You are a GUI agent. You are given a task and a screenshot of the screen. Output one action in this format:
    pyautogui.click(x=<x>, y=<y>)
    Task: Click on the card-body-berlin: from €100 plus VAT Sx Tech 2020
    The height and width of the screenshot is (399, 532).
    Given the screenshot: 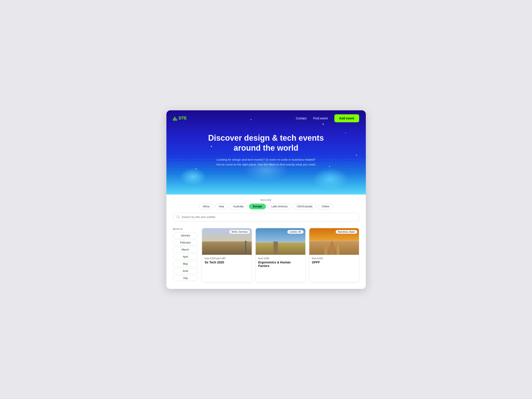 What is the action you would take?
    pyautogui.click(x=227, y=261)
    